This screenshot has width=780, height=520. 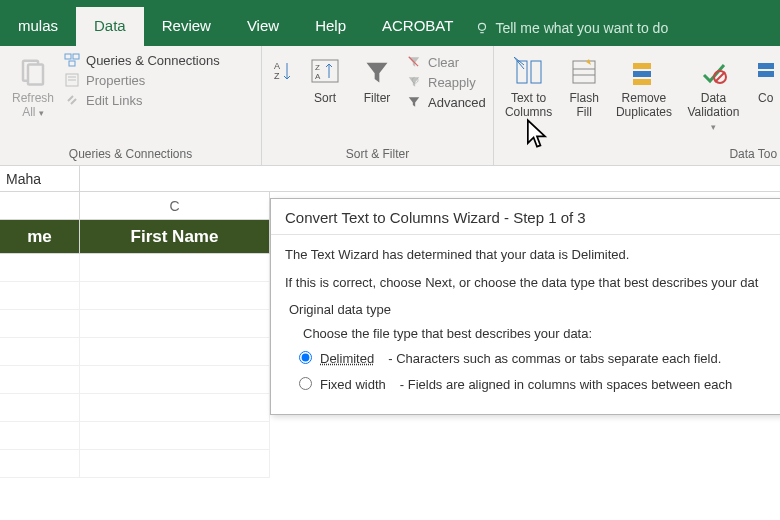 I want to click on reapply-icon, so click(x=414, y=82).